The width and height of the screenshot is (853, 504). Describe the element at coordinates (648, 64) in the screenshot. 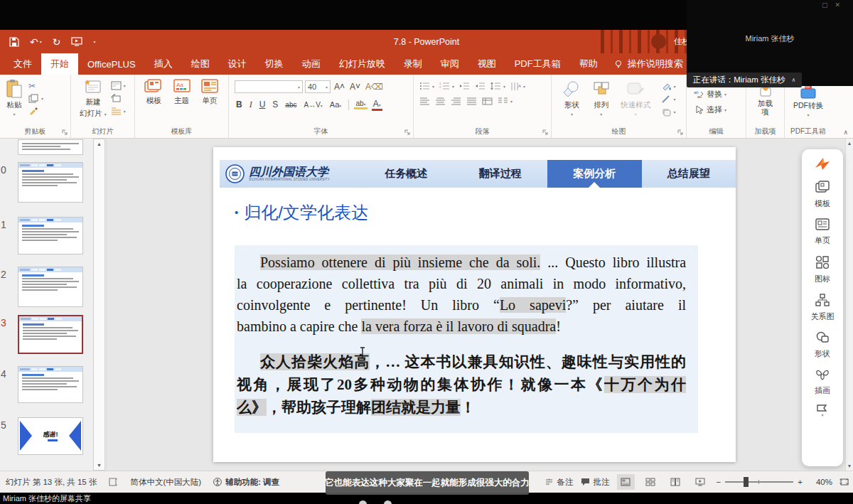

I see `tell-me-search: 操作说明搜索` at that location.